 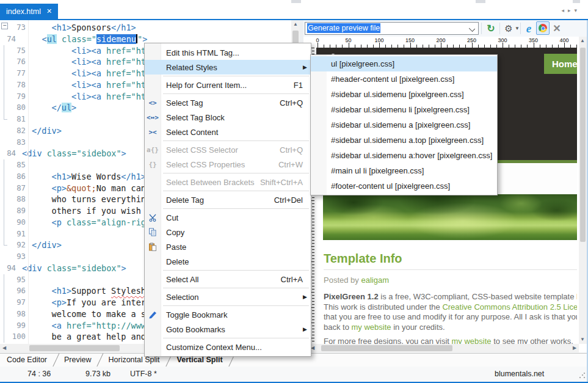 What do you see at coordinates (471, 40) in the screenshot?
I see `ruler-label: 250` at bounding box center [471, 40].